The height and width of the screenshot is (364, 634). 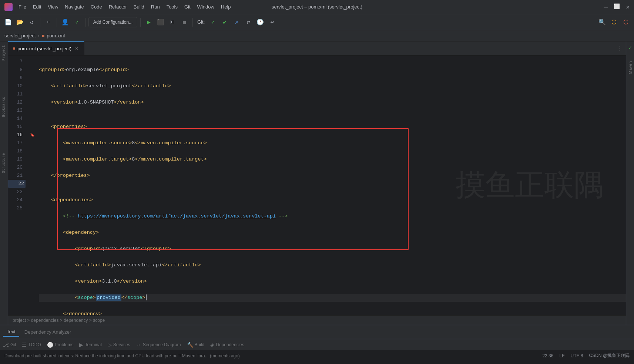 What do you see at coordinates (332, 143) in the screenshot?
I see `code-line-12: <maven.compiler.source>8</maven.compiler…` at bounding box center [332, 143].